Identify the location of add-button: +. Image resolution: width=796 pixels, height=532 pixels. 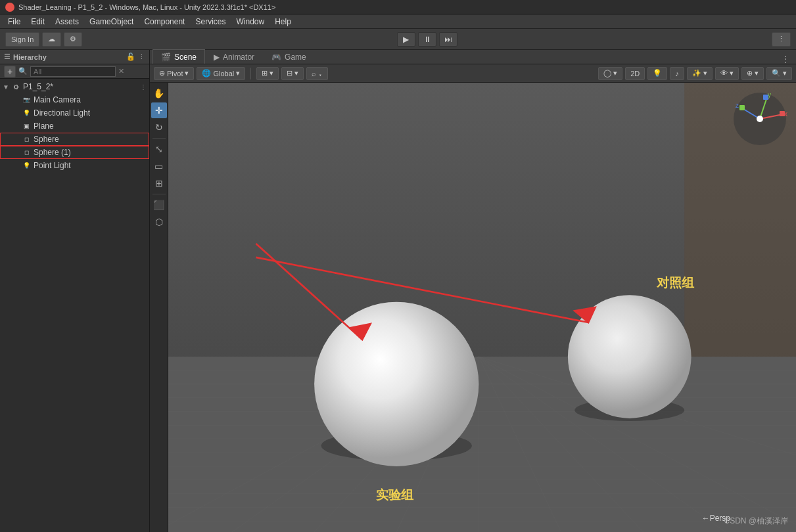
(10, 72).